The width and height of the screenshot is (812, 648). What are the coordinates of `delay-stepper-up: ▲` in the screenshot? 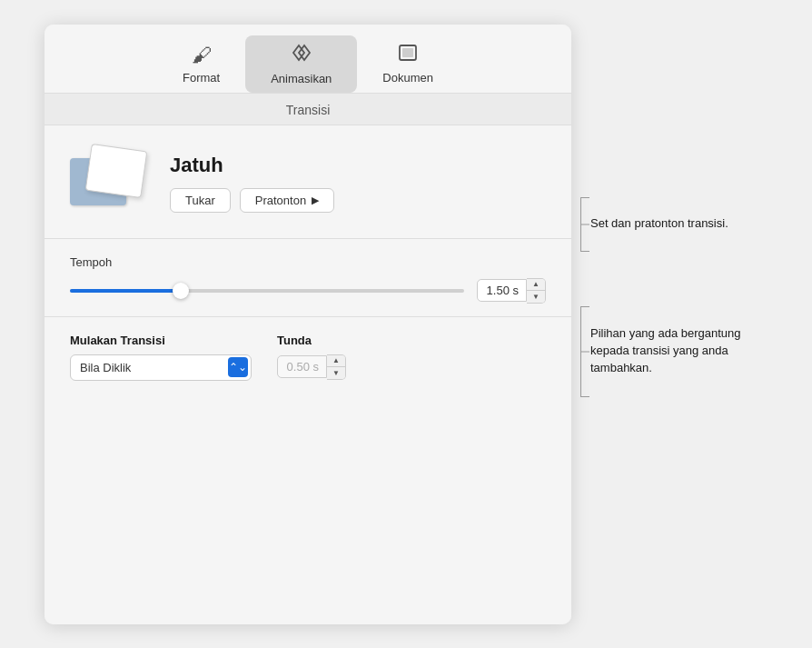 It's located at (336, 362).